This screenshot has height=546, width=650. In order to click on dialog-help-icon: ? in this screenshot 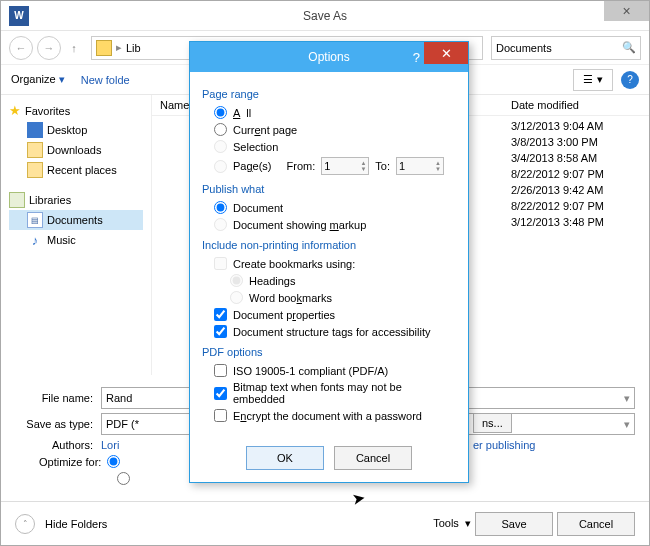, I will do `click(416, 58)`.